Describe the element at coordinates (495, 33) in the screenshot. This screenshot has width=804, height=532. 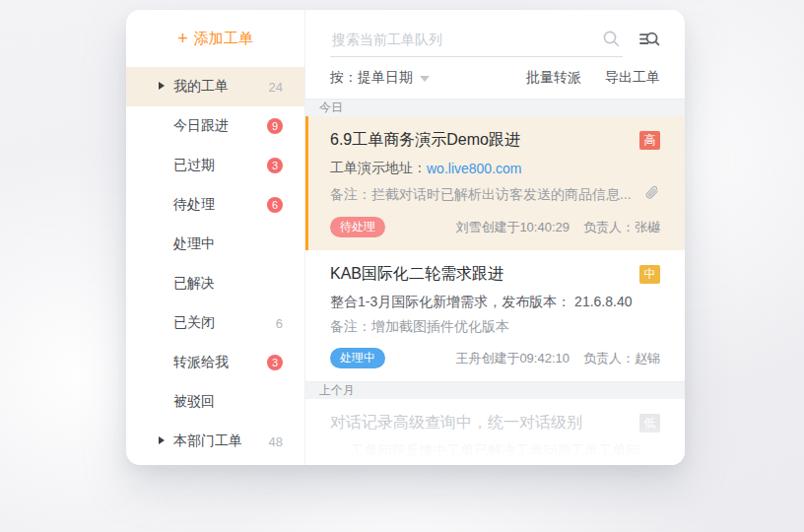
I see `search-row` at that location.